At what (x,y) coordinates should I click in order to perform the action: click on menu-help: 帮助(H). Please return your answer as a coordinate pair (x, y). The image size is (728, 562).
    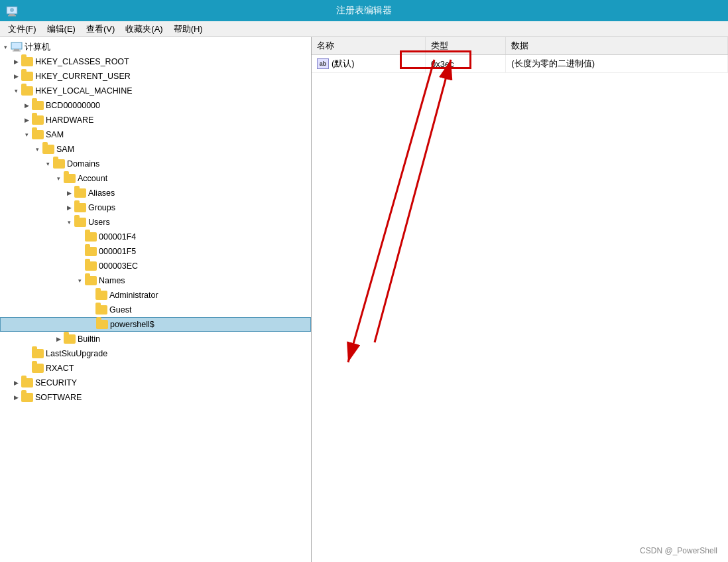
    Looking at the image, I should click on (188, 29).